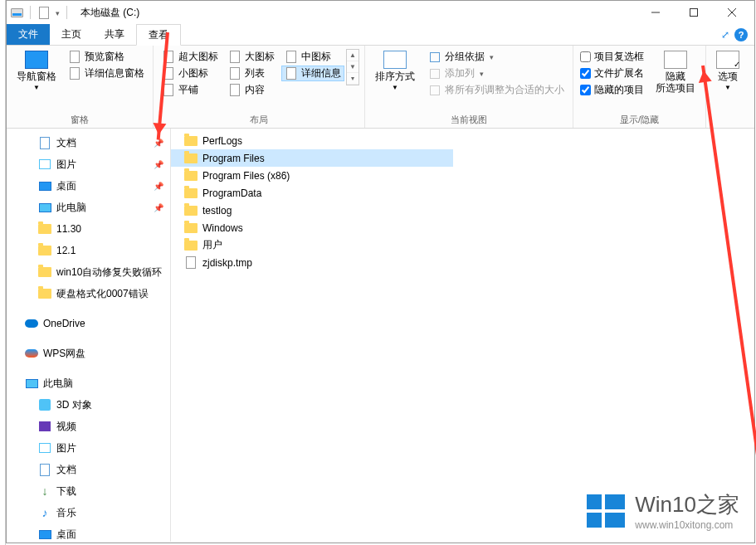 The image size is (756, 545). What do you see at coordinates (728, 71) in the screenshot?
I see `options-button: ✓ 选项 ▼` at bounding box center [728, 71].